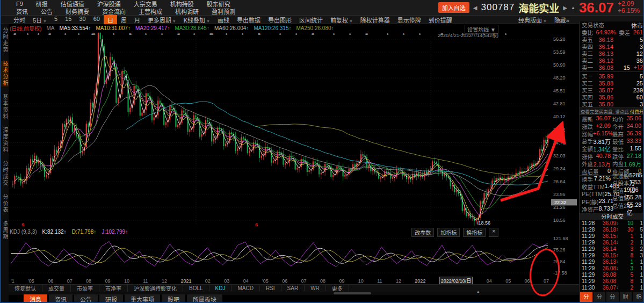 The height and width of the screenshot is (303, 644). Describe the element at coordinates (612, 111) in the screenshot. I see `full-orderbook-notice: 查看完整买卖盘, 请点此 付费开通` at that location.